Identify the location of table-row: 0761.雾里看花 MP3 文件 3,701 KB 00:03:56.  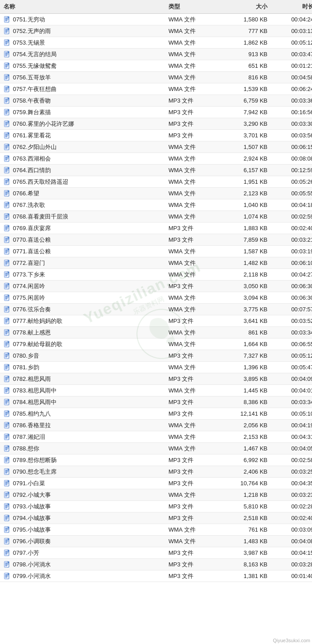
(156, 136).